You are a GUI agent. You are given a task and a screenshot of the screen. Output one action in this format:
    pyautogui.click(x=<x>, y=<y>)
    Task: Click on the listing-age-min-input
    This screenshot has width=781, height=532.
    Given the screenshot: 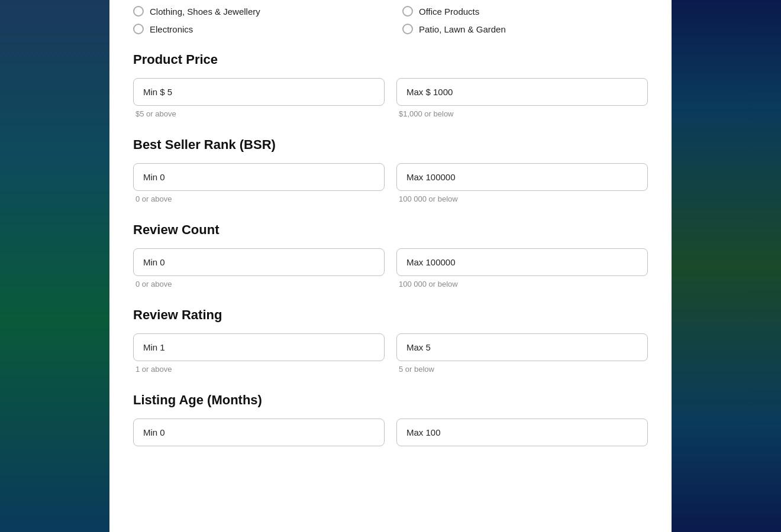 What is the action you would take?
    pyautogui.click(x=259, y=433)
    